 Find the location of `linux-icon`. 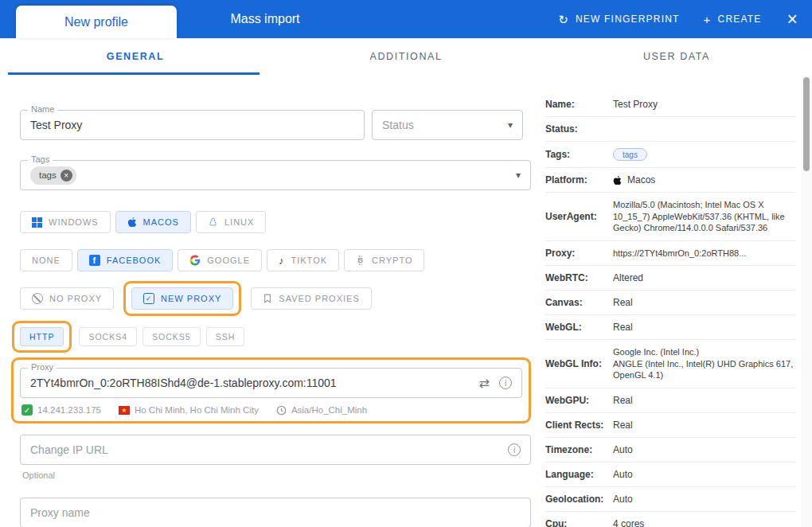

linux-icon is located at coordinates (213, 223).